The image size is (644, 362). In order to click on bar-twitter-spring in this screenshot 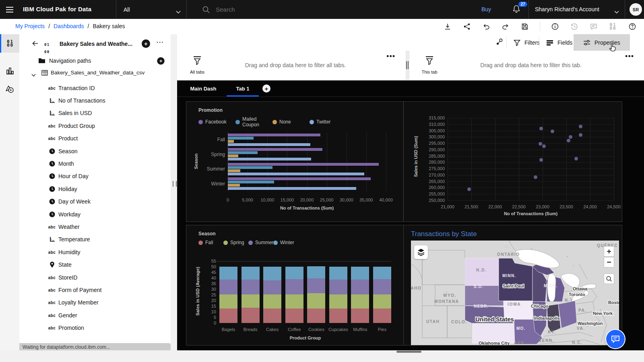, I will do `click(270, 159)`.